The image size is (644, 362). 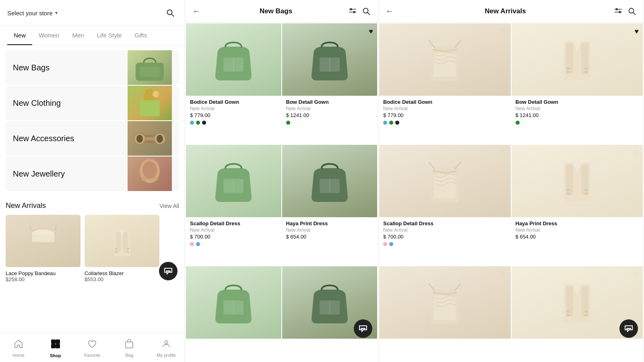 What do you see at coordinates (93, 348) in the screenshot?
I see `nav-favorite: Favorite` at bounding box center [93, 348].